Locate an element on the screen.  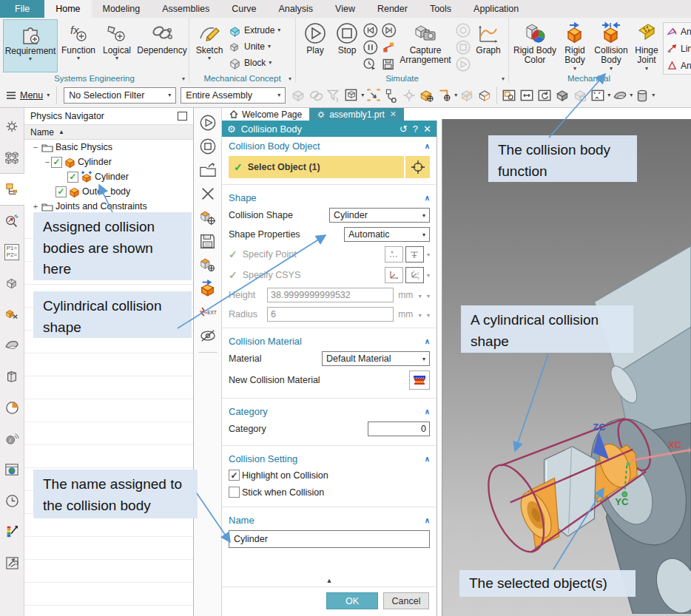
color-wand-icon is located at coordinates (12, 532).